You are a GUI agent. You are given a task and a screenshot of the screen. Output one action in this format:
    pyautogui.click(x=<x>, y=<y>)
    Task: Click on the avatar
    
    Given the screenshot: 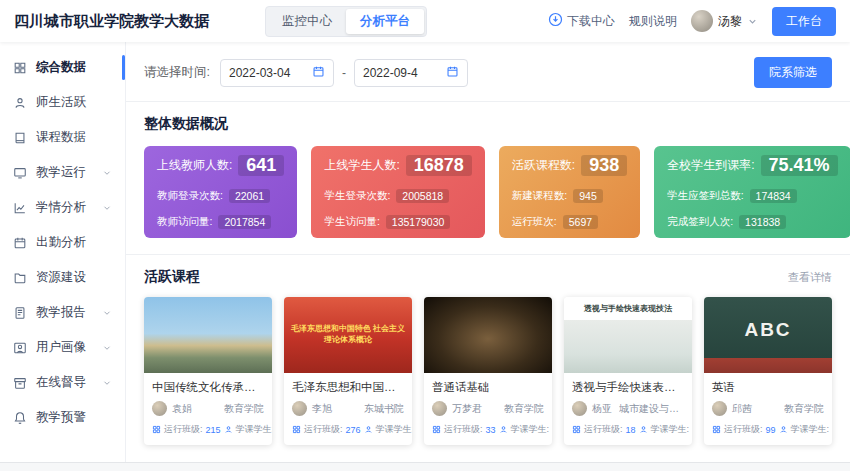 What is the action you would take?
    pyautogui.click(x=702, y=21)
    